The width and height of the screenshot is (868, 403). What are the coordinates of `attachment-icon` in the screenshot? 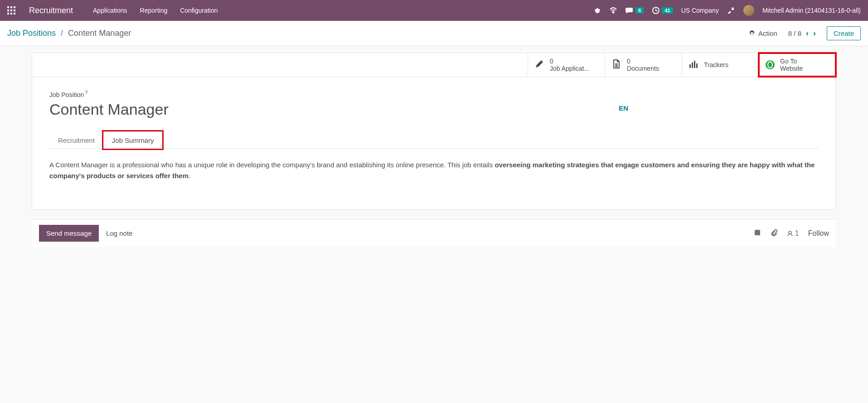 It's located at (774, 233).